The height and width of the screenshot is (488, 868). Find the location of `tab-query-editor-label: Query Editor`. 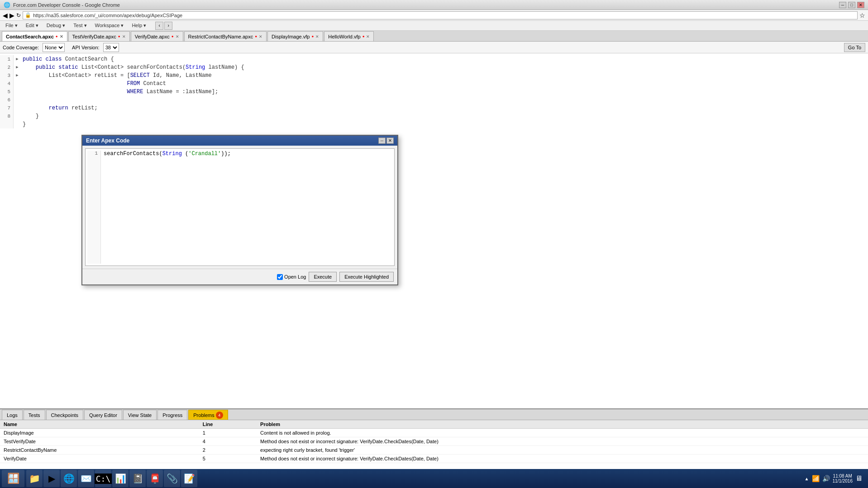

tab-query-editor-label: Query Editor is located at coordinates (103, 415).